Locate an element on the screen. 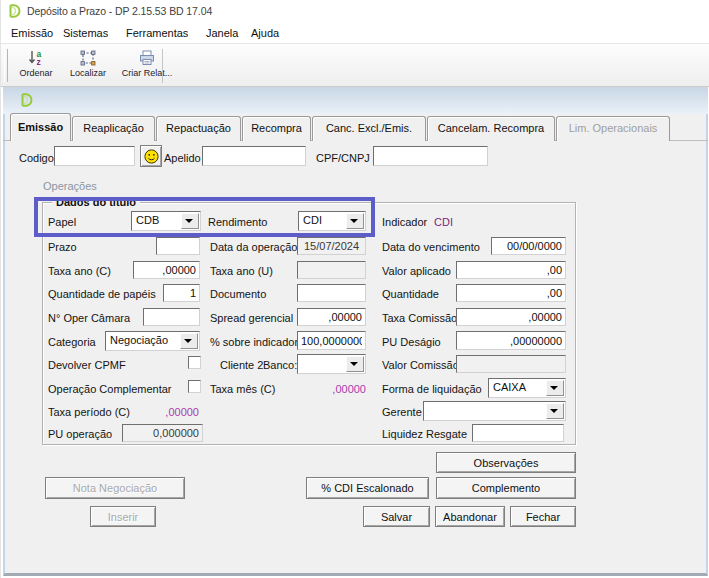 This screenshot has height=578, width=709. taxa-periodo-c-value: ,00000 is located at coordinates (164, 412).